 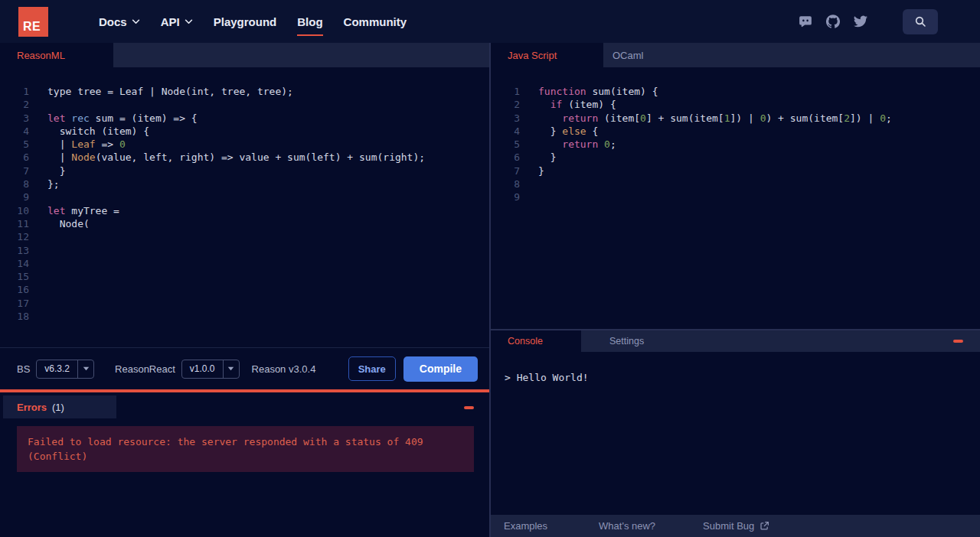 I want to click on line-number: 11, so click(x=15, y=223).